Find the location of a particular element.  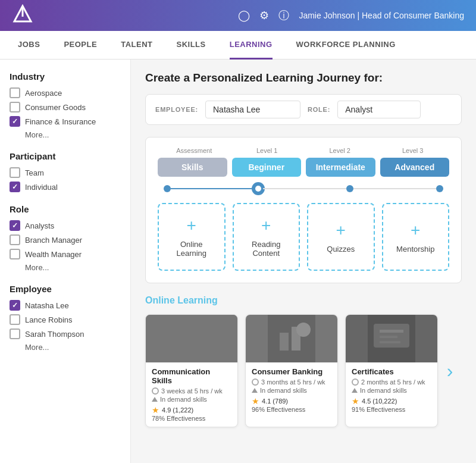

online-learning-label: Online Learning is located at coordinates (192, 249).